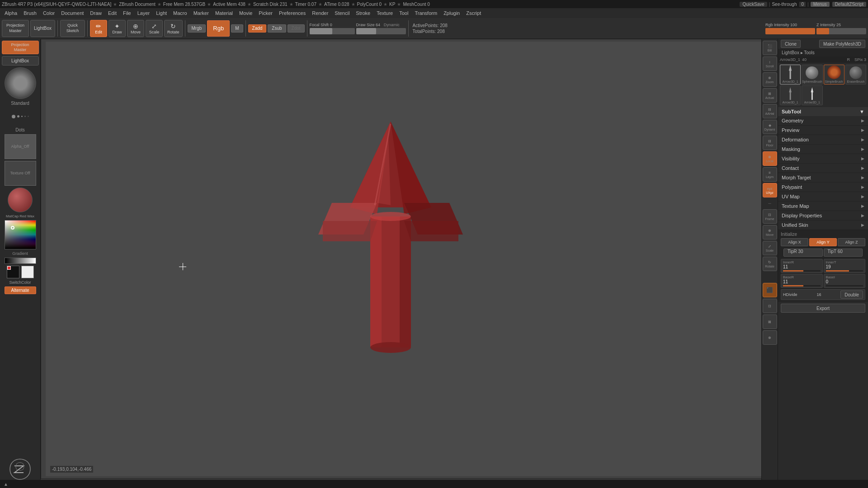 This screenshot has width=868, height=488. Describe the element at coordinates (844, 266) in the screenshot. I see `innert-param: InnerT 19` at that location.